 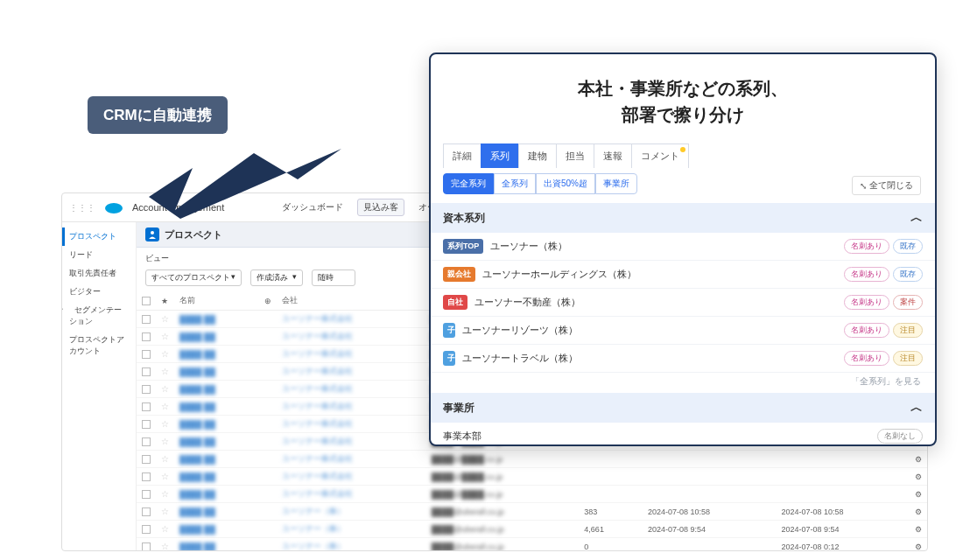 I want to click on tab-detail: 詳細, so click(x=462, y=156).